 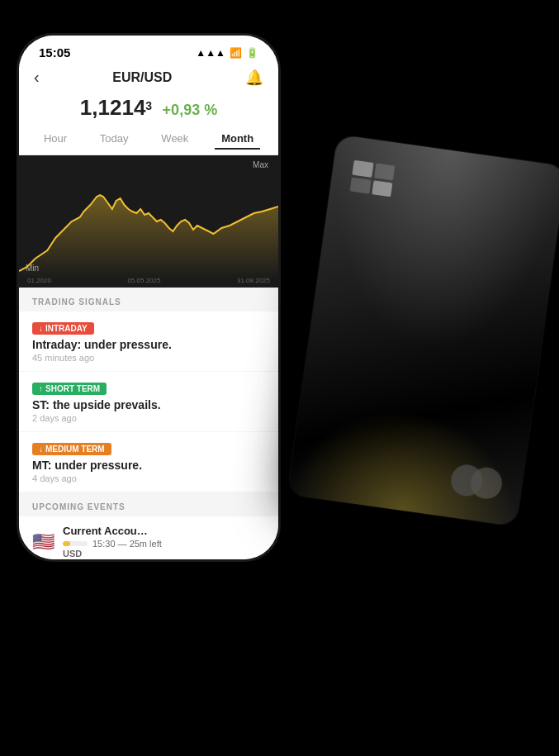 I want to click on signal-title-intraday: Intraday: under pressure., so click(x=149, y=345).